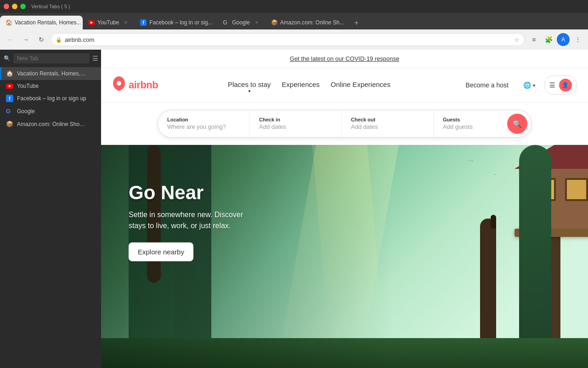 This screenshot has width=588, height=368. Describe the element at coordinates (470, 124) in the screenshot. I see `guests-field: Guests Add guests` at that location.